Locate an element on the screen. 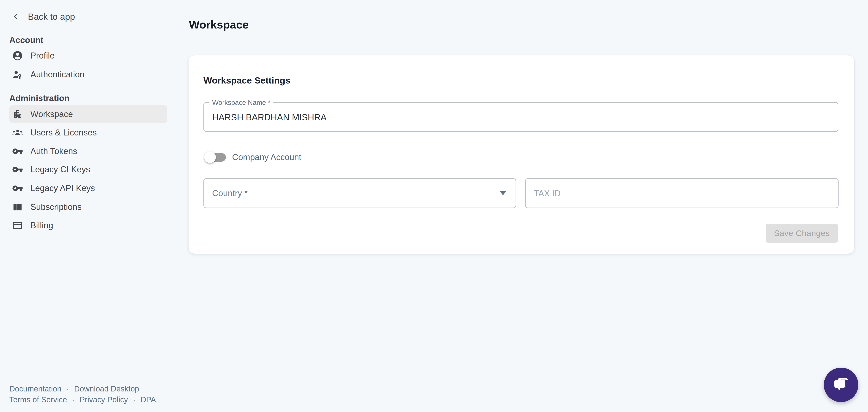 The image size is (868, 412). country-select: Country * is located at coordinates (360, 193).